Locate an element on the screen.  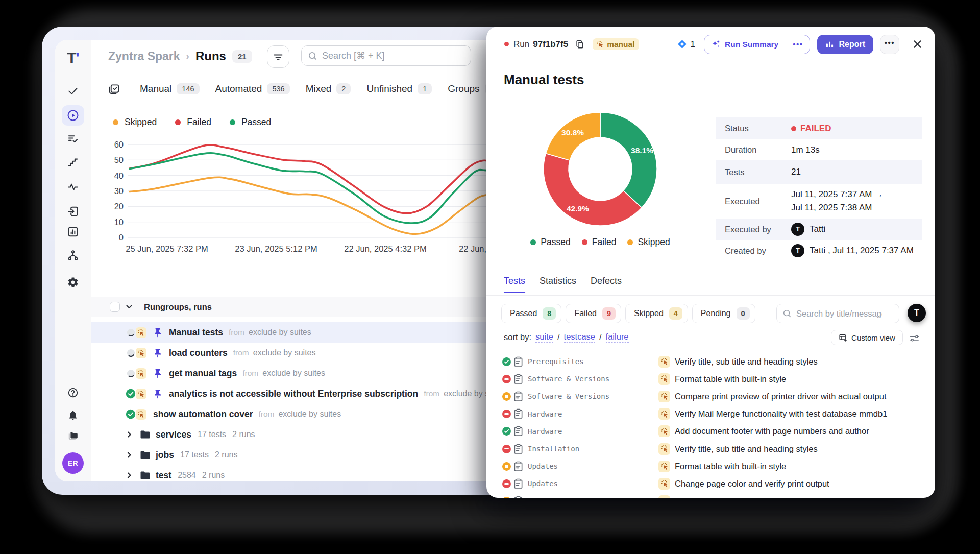
sidebar-item-gear is located at coordinates (73, 282).